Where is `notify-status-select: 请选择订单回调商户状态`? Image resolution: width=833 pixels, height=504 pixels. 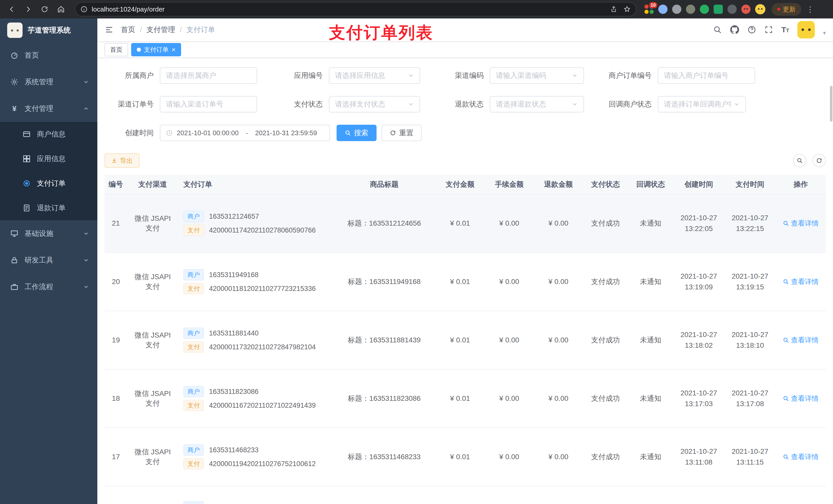 notify-status-select: 请选择订单回调商户状态 is located at coordinates (702, 104).